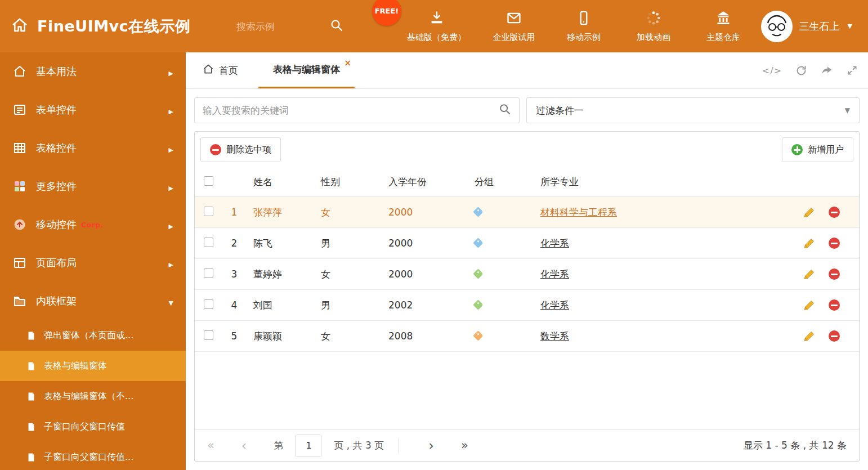  I want to click on sidebar-subitem-child-to-parent-alt: 子窗口向父窗口传值..., so click(93, 456).